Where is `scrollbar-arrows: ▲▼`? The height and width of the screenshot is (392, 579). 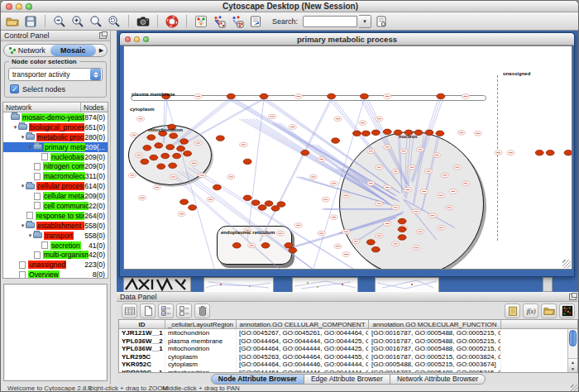
scrollbar-arrows: ▲▼ is located at coordinates (572, 366).